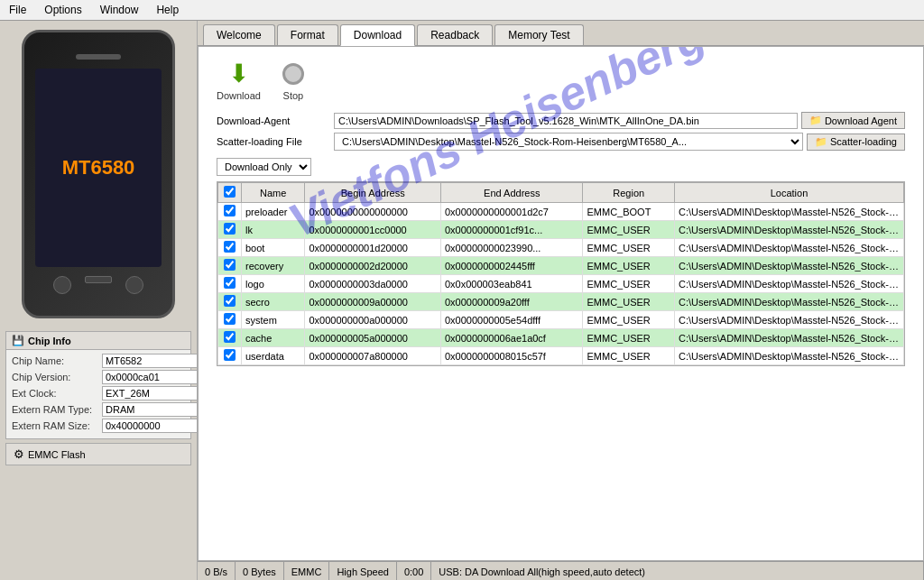  I want to click on download-label: Download, so click(238, 96).